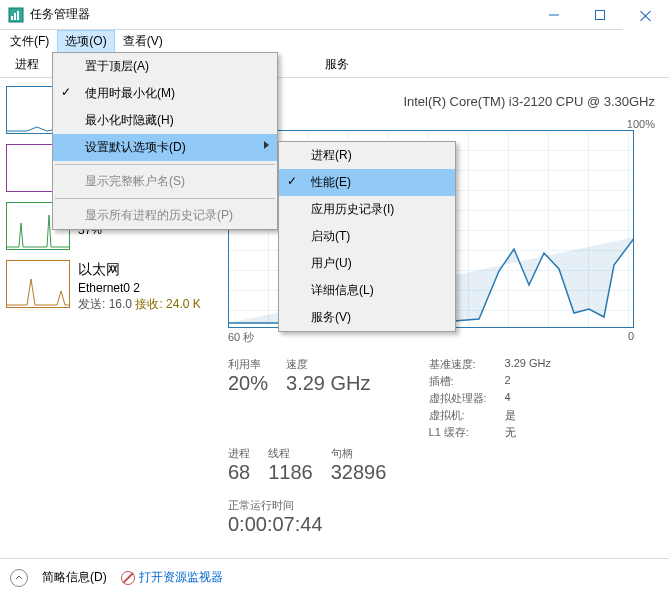 This screenshot has height=596, width=669. What do you see at coordinates (458, 432) in the screenshot?
I see `l1-label: L1 缓存:` at bounding box center [458, 432].